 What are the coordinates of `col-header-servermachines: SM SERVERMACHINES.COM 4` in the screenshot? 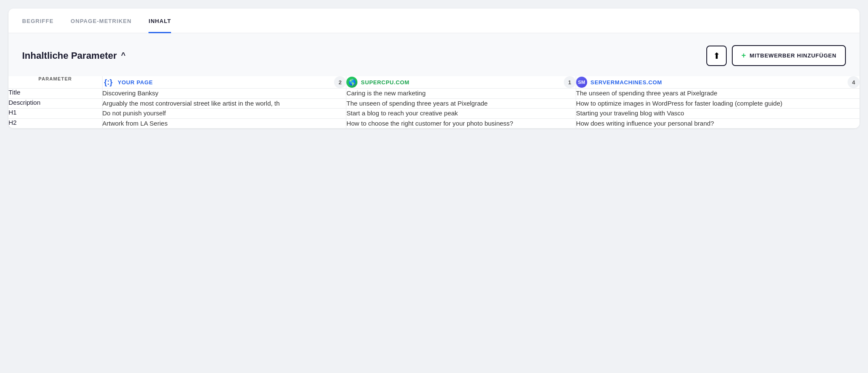 It's located at (717, 83).